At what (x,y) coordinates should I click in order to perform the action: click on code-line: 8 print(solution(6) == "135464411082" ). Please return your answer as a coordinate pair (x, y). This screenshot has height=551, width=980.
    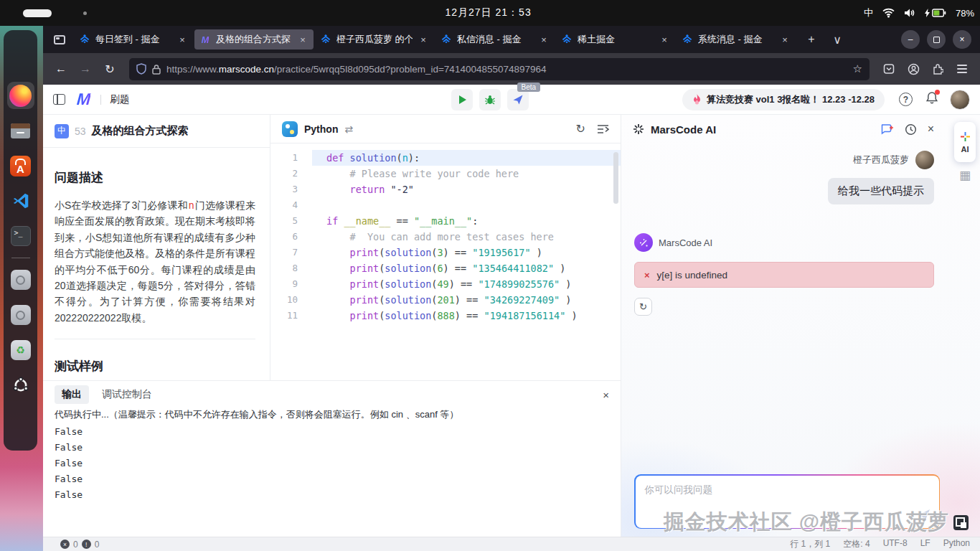
    Looking at the image, I should click on (446, 268).